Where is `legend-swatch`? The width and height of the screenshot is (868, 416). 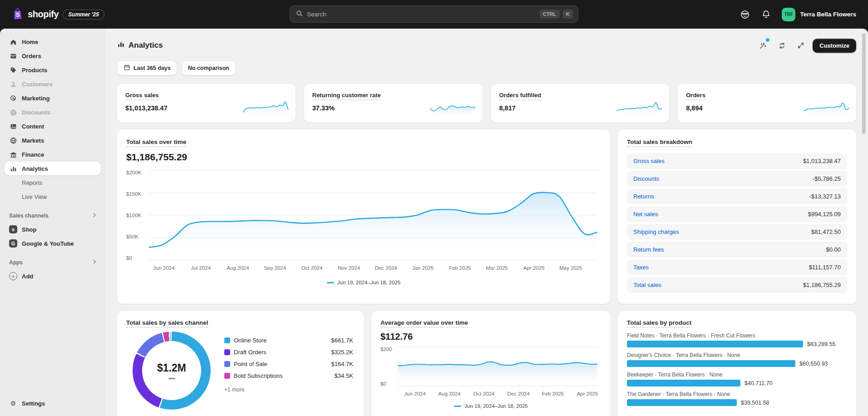
legend-swatch is located at coordinates (227, 376).